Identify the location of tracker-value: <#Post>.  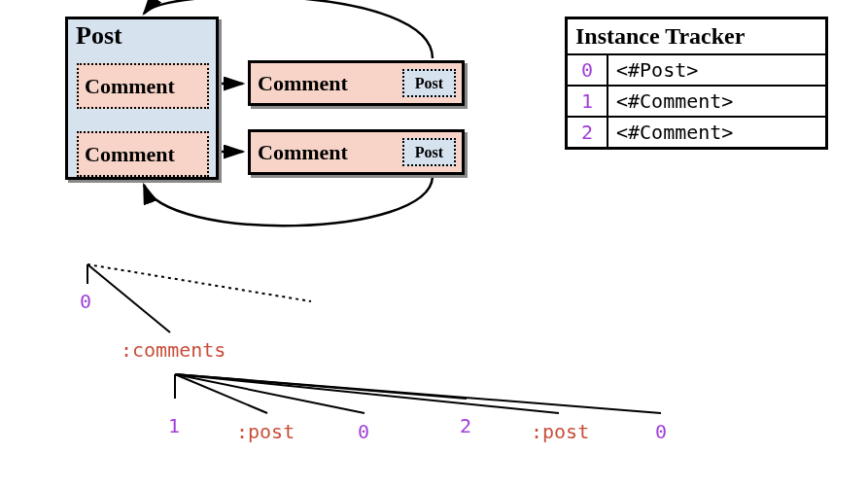
(717, 70).